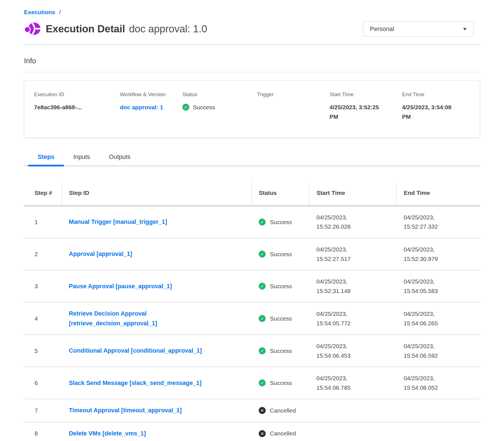 The height and width of the screenshot is (441, 504). Describe the element at coordinates (353, 351) in the screenshot. I see `start-time-cell: 04/25/2023, 15:54:06.453` at that location.